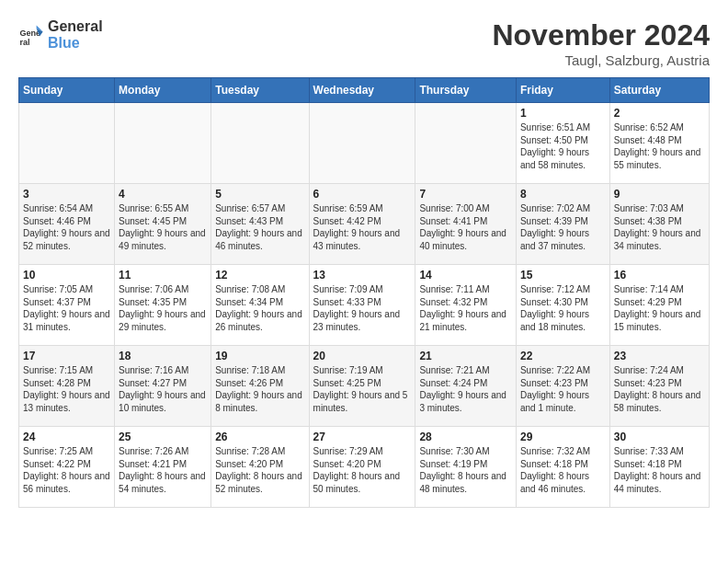  What do you see at coordinates (660, 308) in the screenshot?
I see `day-info: Sunrise: 7:14 AM Sunset: 4:29 PM Dayligh…` at bounding box center [660, 308].